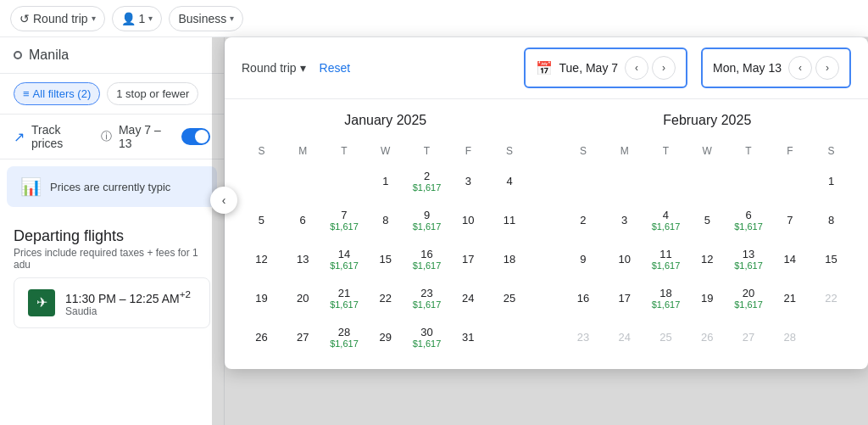 The width and height of the screenshot is (868, 425). I want to click on day-cell: 23, so click(583, 337).